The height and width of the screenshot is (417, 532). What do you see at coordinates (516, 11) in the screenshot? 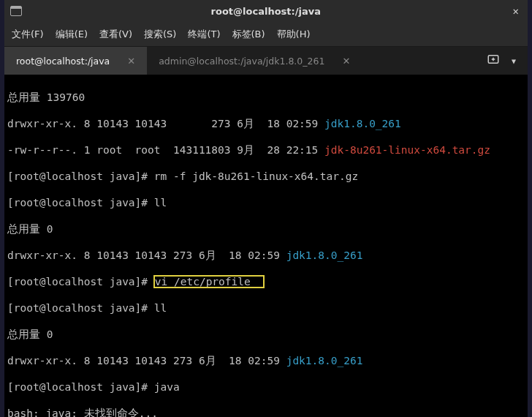
I see `close-icon: ✕` at bounding box center [516, 11].